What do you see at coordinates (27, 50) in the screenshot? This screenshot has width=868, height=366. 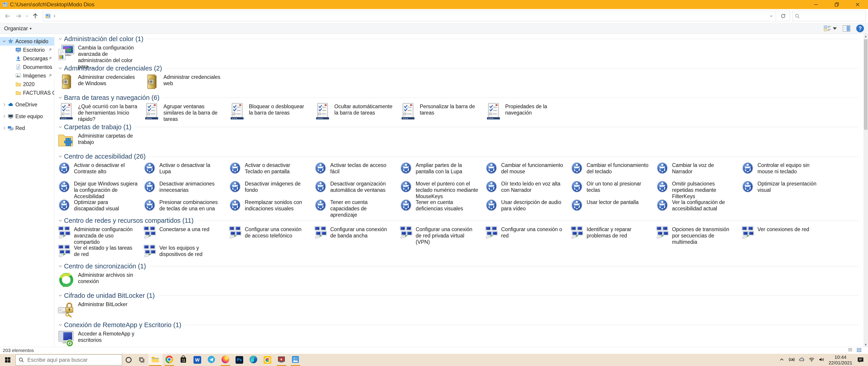 I see `sidebar-item-escritorio: Escritorio` at bounding box center [27, 50].